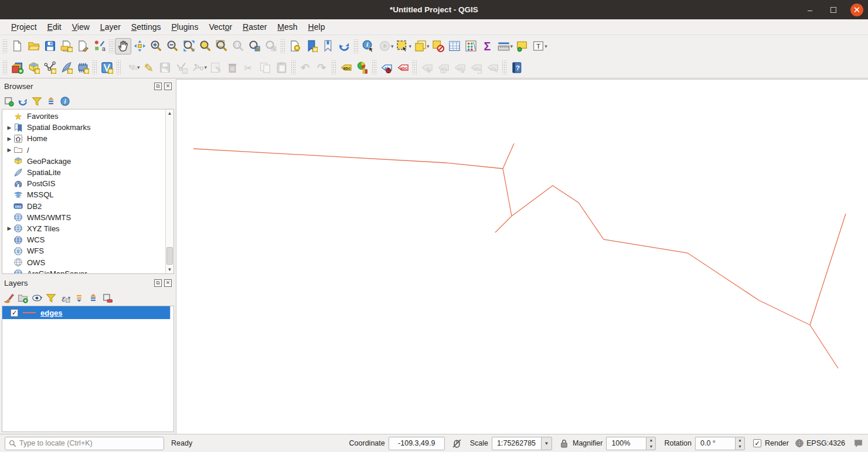 The height and width of the screenshot is (452, 868). I want to click on magnifier-down-icon: ▼, so click(651, 446).